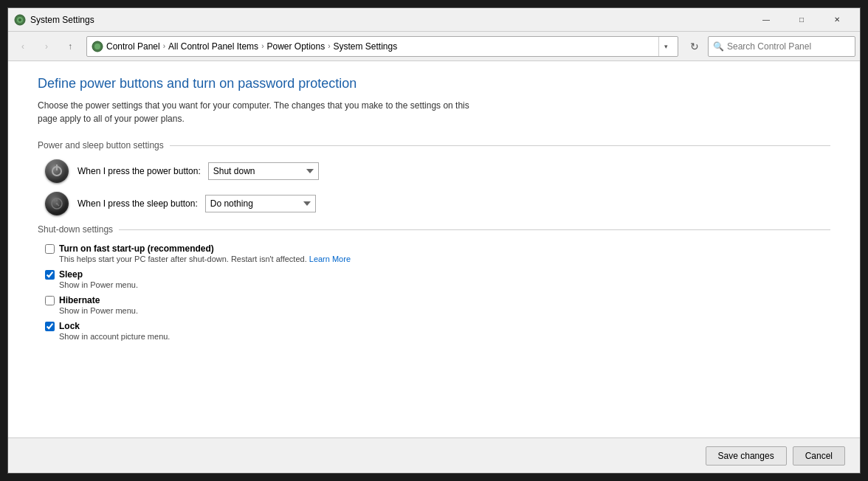  Describe the element at coordinates (434, 145) in the screenshot. I see `power-sleep-section-header: Power and sleep button settings` at that location.